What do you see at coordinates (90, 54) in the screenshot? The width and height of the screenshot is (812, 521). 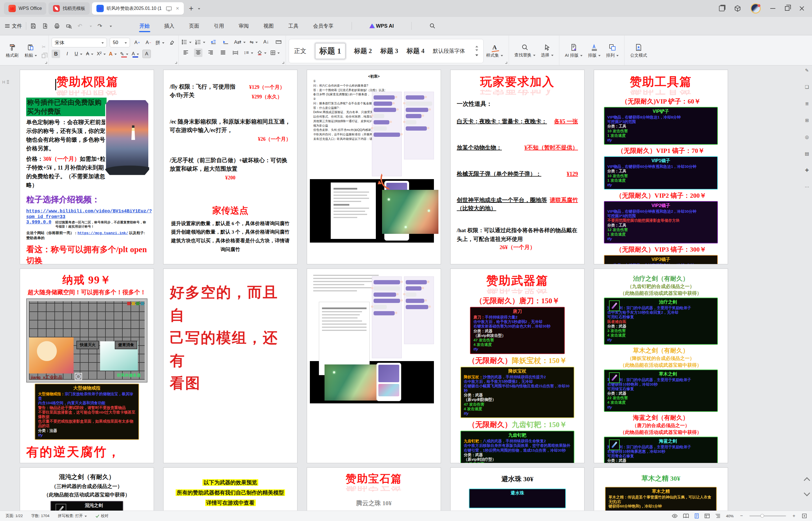 I see `strikethrough-button: A` at bounding box center [90, 54].